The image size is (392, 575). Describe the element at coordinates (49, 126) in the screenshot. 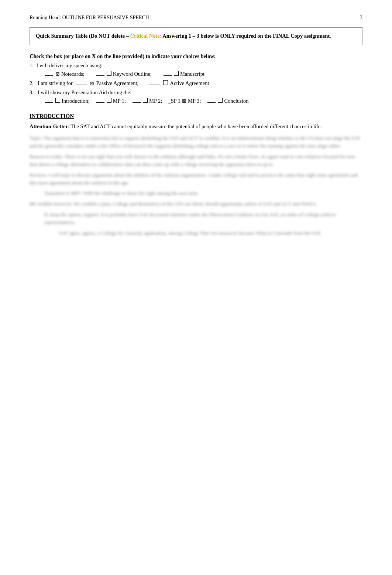

I see `attention-label: Attention-Getter` at that location.